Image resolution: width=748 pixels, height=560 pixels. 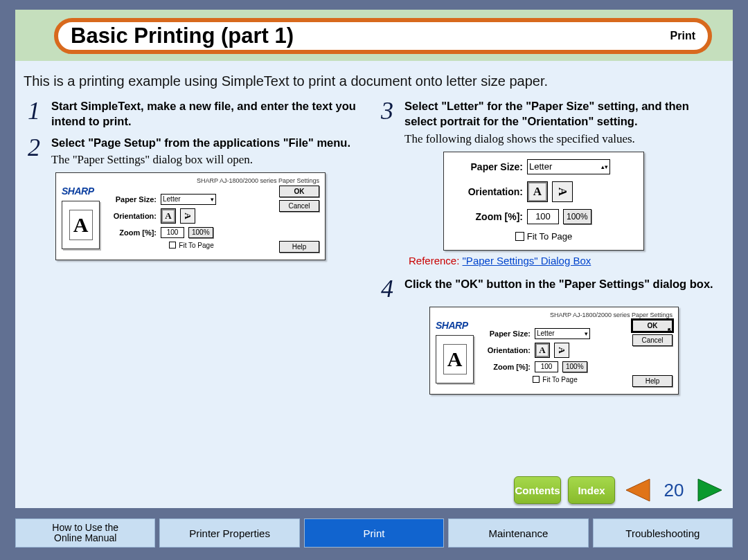 What do you see at coordinates (299, 219) in the screenshot?
I see `dialog-buttons: OK Cancel Help` at bounding box center [299, 219].